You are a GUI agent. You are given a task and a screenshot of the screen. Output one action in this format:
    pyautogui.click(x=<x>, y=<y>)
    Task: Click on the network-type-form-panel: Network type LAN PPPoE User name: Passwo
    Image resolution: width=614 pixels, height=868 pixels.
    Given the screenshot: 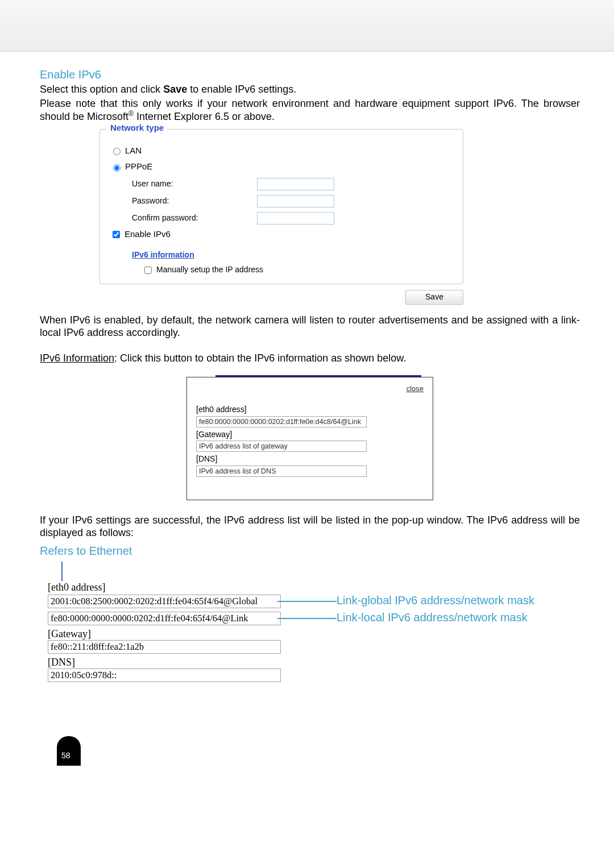 What is the action you would take?
    pyautogui.click(x=281, y=217)
    